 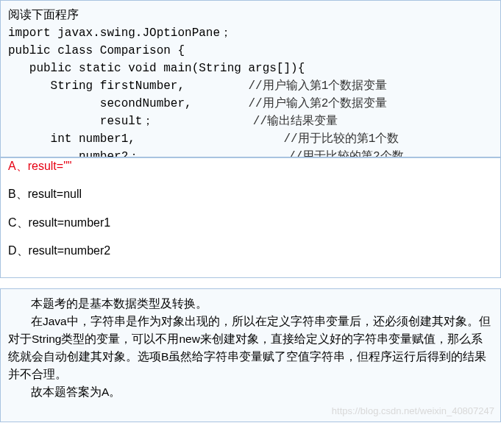 What do you see at coordinates (250, 194) in the screenshot?
I see `option-b: B、result=null` at bounding box center [250, 194].